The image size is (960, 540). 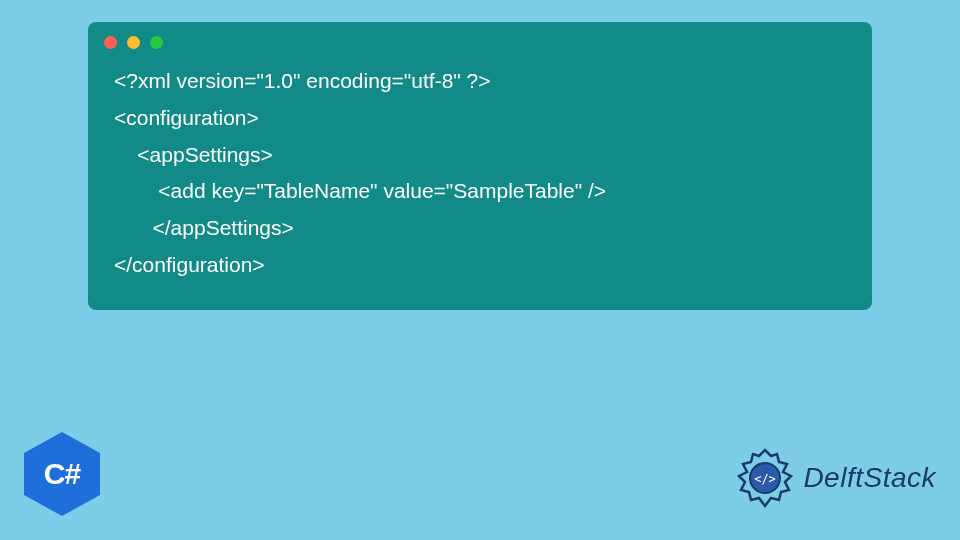 I want to click on delftstack-brand: </> DelftStack, so click(x=834, y=478).